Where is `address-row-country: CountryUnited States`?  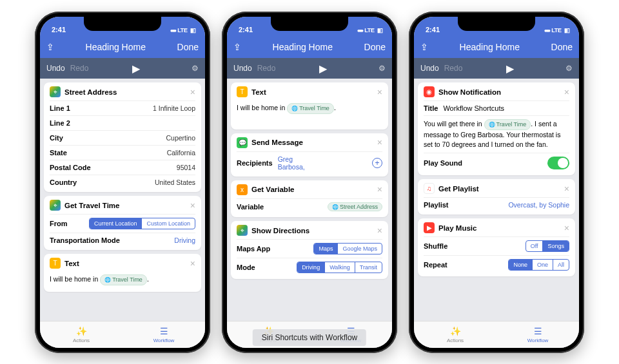
address-row-country: CountryUnited States is located at coordinates (123, 182).